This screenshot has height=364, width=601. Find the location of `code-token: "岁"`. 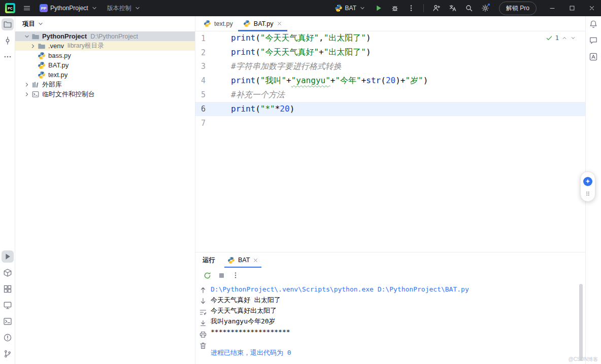

code-token: "岁" is located at coordinates (414, 80).